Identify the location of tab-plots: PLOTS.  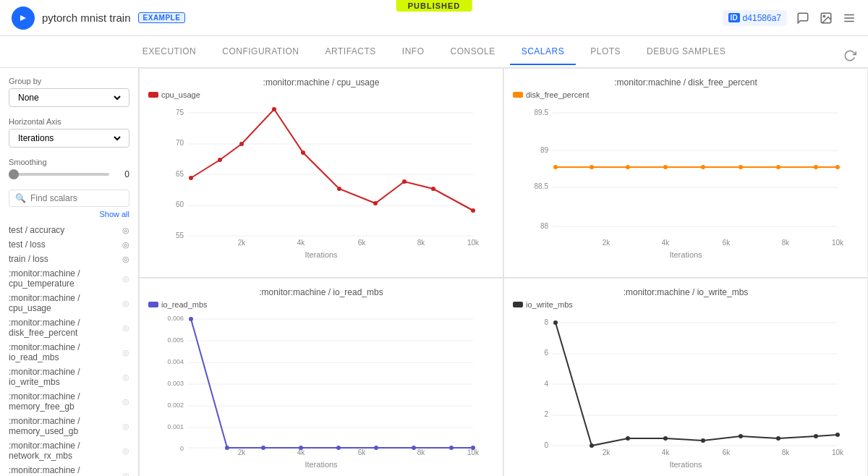
(605, 52).